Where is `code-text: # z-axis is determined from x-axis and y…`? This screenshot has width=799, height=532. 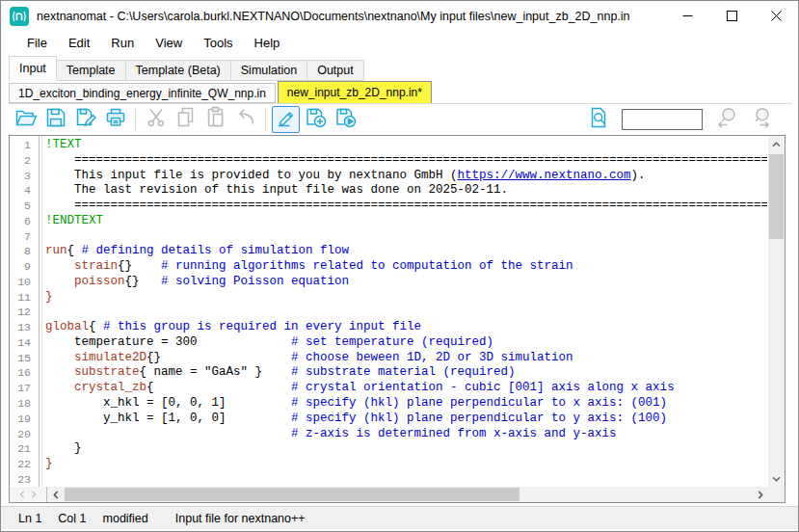 code-text: # z-axis is determined from x-axis and y… is located at coordinates (328, 435).